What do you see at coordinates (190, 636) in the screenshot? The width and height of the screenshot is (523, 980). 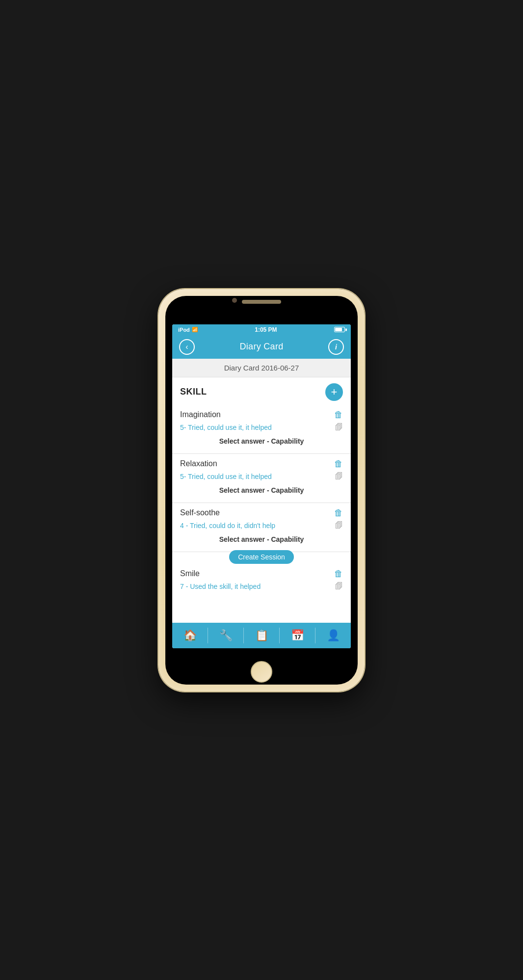 I see `tab-home: 🏠` at bounding box center [190, 636].